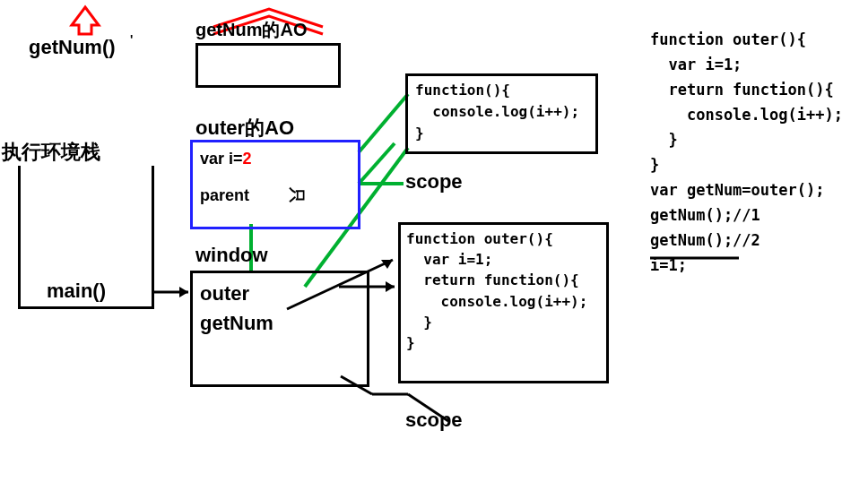 The image size is (868, 482). I want to click on label-getnum-ao: getNum的AO, so click(251, 30).